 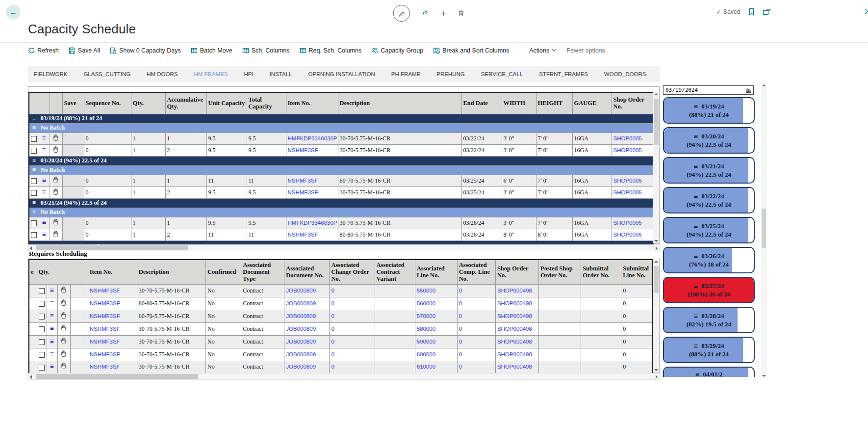 I want to click on bookmark-button, so click(x=751, y=12).